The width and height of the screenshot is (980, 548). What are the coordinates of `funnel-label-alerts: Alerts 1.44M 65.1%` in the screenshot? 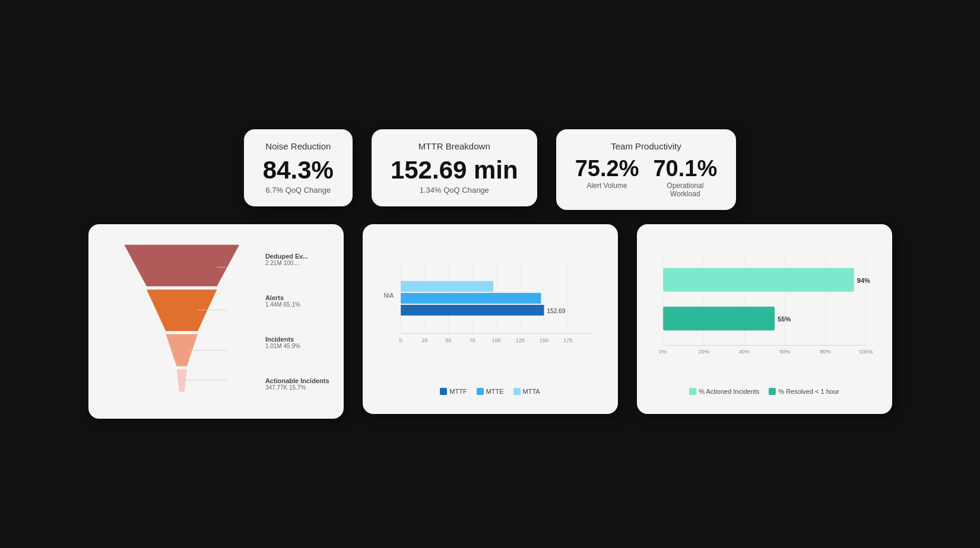 It's located at (297, 301).